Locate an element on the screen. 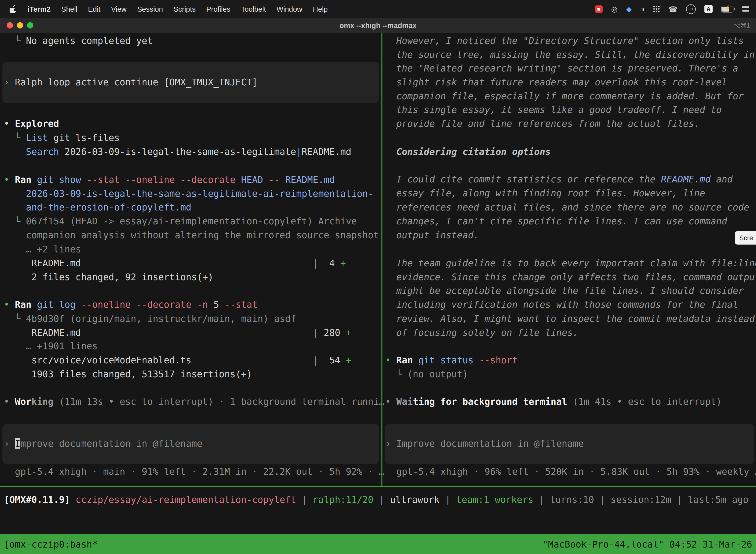  text-segment: team:1 workers is located at coordinates (495, 500).